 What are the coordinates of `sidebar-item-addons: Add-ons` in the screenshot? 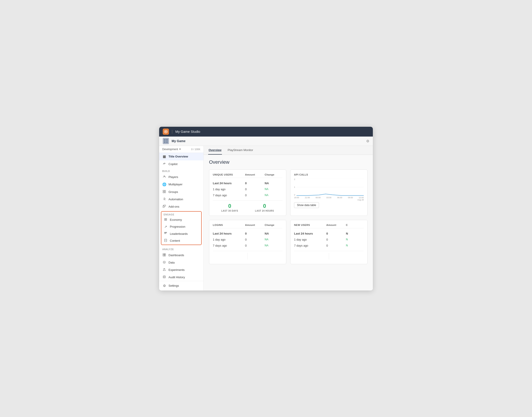 It's located at (181, 207).